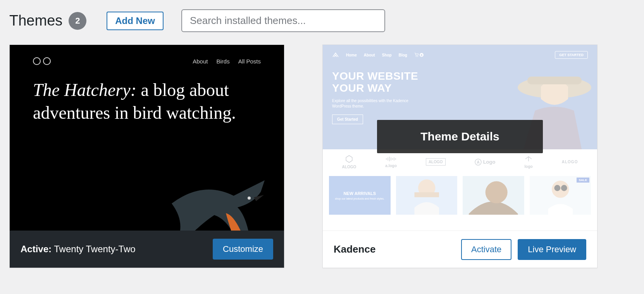 The height and width of the screenshot is (294, 644). Describe the element at coordinates (250, 61) in the screenshot. I see `nav-item: All Posts` at that location.